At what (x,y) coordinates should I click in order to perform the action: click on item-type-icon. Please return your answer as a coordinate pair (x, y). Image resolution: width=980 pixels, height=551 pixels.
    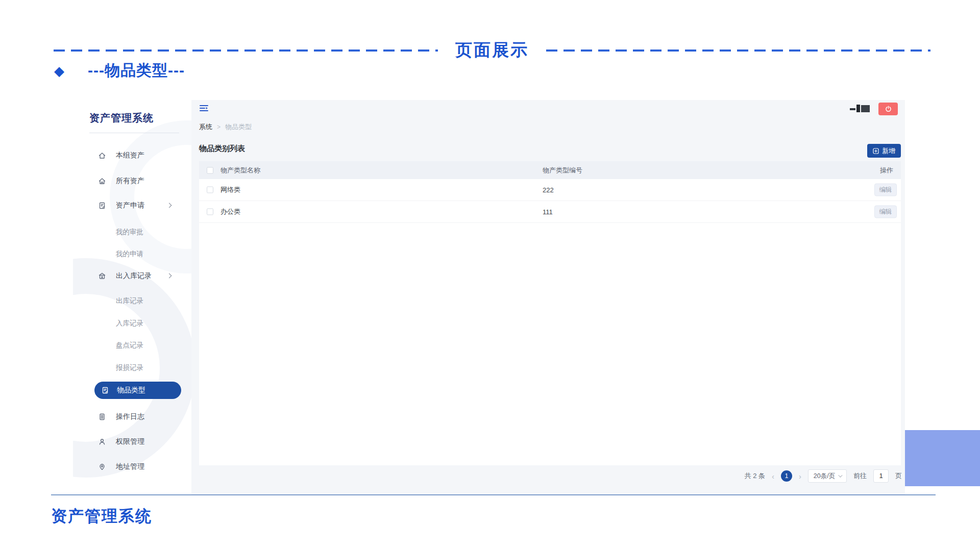
    Looking at the image, I should click on (105, 390).